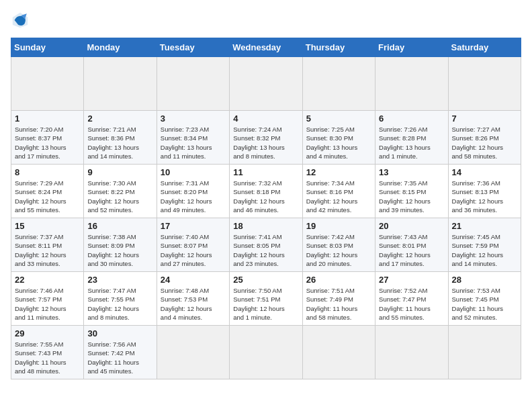  Describe the element at coordinates (266, 304) in the screenshot. I see `day-info: Sunrise: 7:50 AM Sunset: 7:51 PM Dayligh…` at that location.